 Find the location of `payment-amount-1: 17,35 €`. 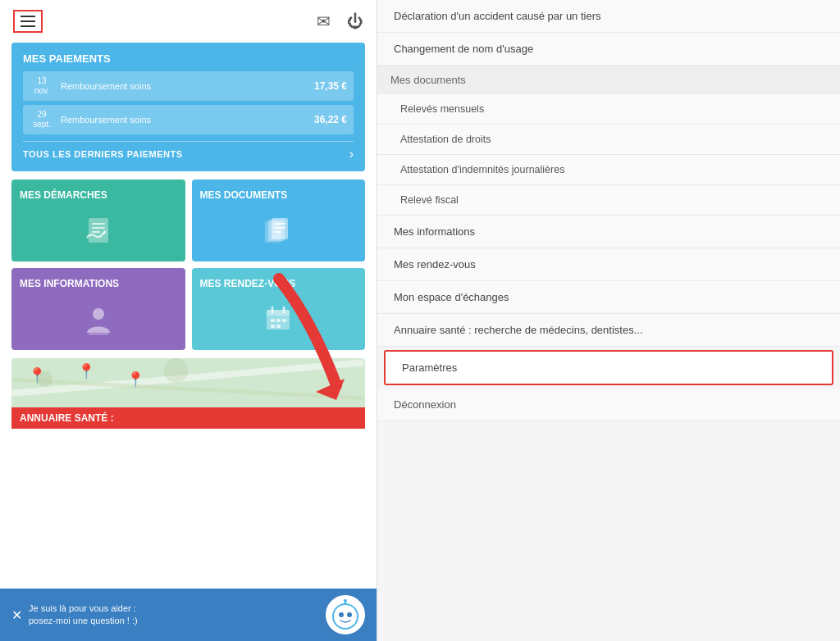

payment-amount-1: 17,35 € is located at coordinates (331, 86).